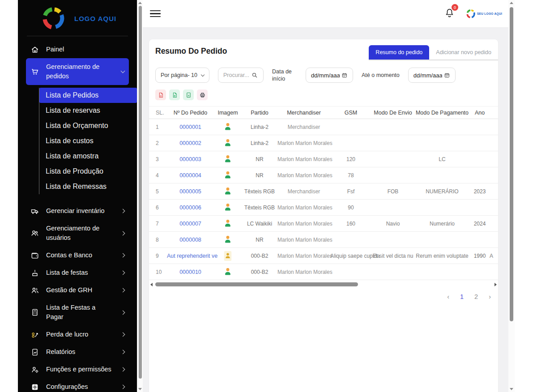 This screenshot has width=537, height=392. I want to click on topbar-logo: SEU LOGO AQUI, so click(484, 14).